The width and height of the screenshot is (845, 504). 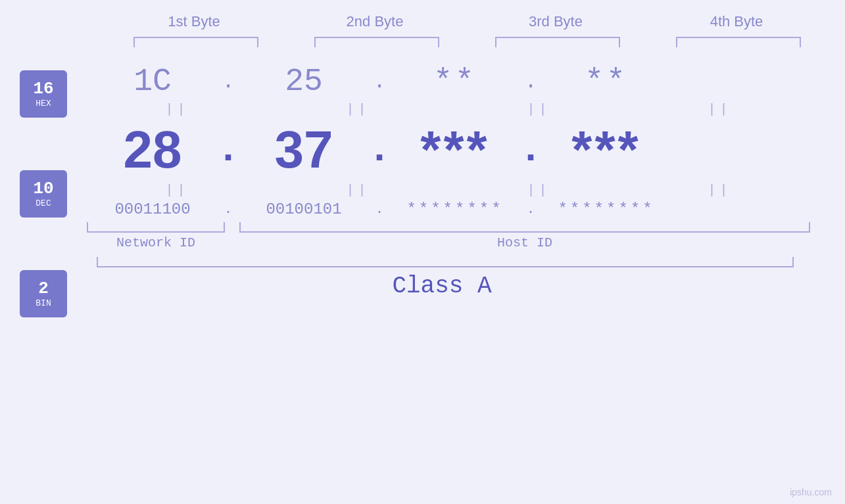 What do you see at coordinates (43, 204) in the screenshot?
I see `dec-badge-label: DEC` at bounding box center [43, 204].